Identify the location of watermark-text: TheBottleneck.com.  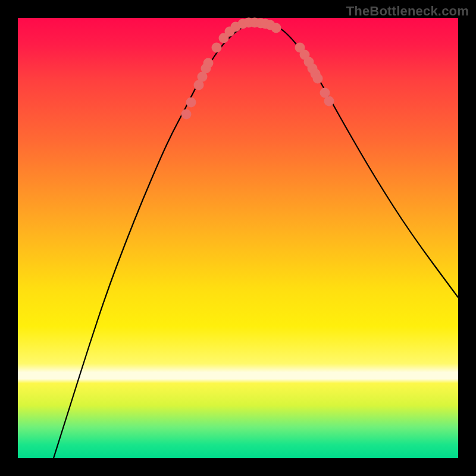
(408, 11).